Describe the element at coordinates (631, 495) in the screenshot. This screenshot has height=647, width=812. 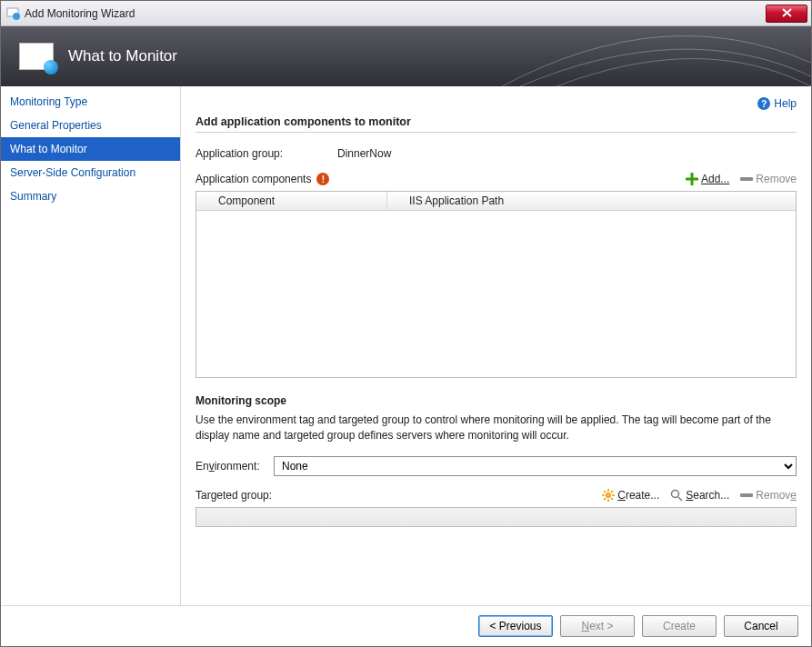
I see `create-group-button: Create...` at that location.